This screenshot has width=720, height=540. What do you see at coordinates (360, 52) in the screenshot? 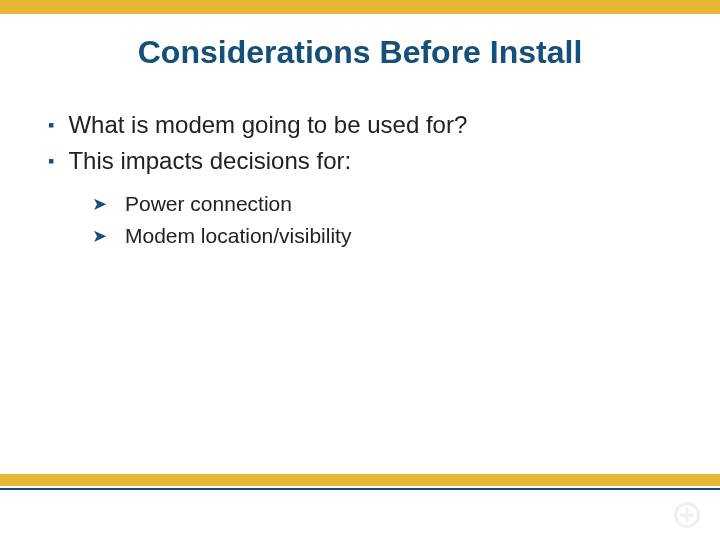
I see `slide-title: Considerations Before Install` at bounding box center [360, 52].